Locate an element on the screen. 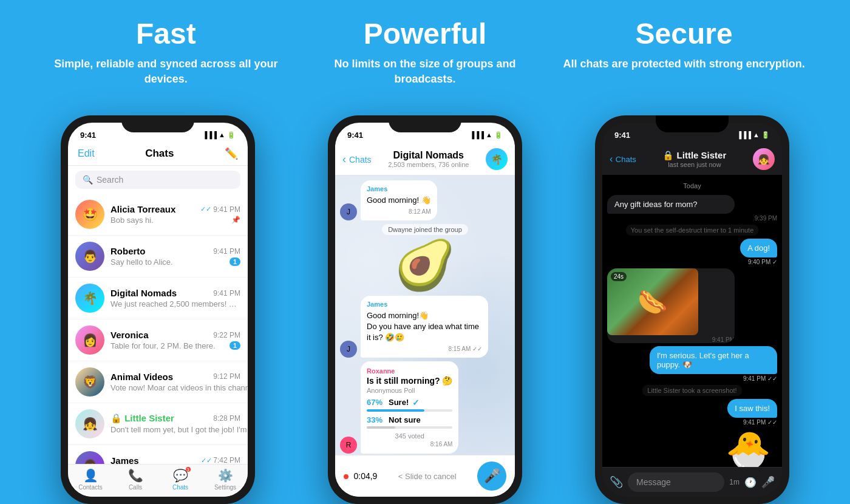 The height and width of the screenshot is (504, 850). chat-info: Veronica 9:22 PM Table for four, 2 PM. B… is located at coordinates (175, 340).